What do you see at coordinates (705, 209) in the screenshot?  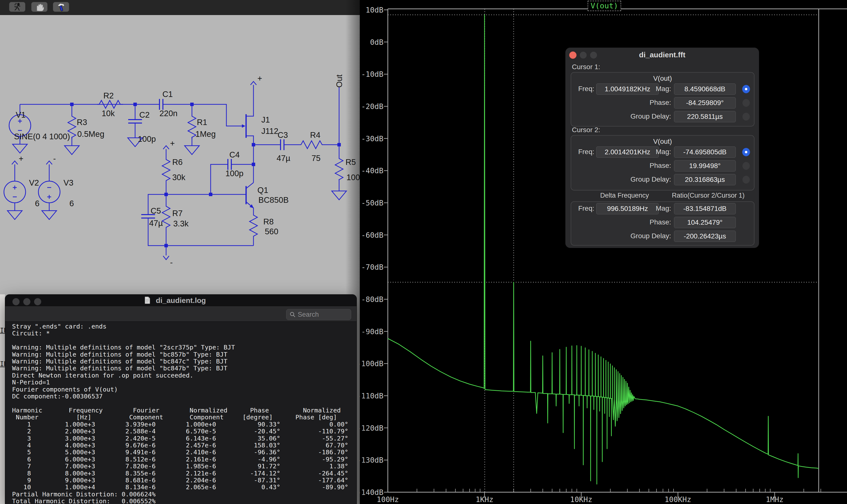 I see `delta-mag-field: -83.154871dB` at bounding box center [705, 209].